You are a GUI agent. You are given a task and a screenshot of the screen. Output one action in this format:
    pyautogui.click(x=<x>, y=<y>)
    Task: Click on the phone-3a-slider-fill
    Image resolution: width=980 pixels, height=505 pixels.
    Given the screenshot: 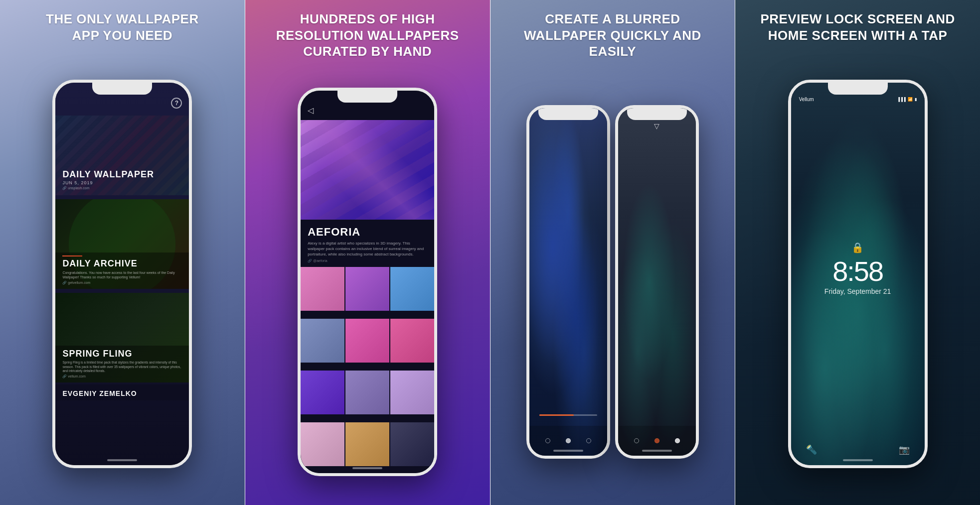 What is the action you would take?
    pyautogui.click(x=557, y=415)
    